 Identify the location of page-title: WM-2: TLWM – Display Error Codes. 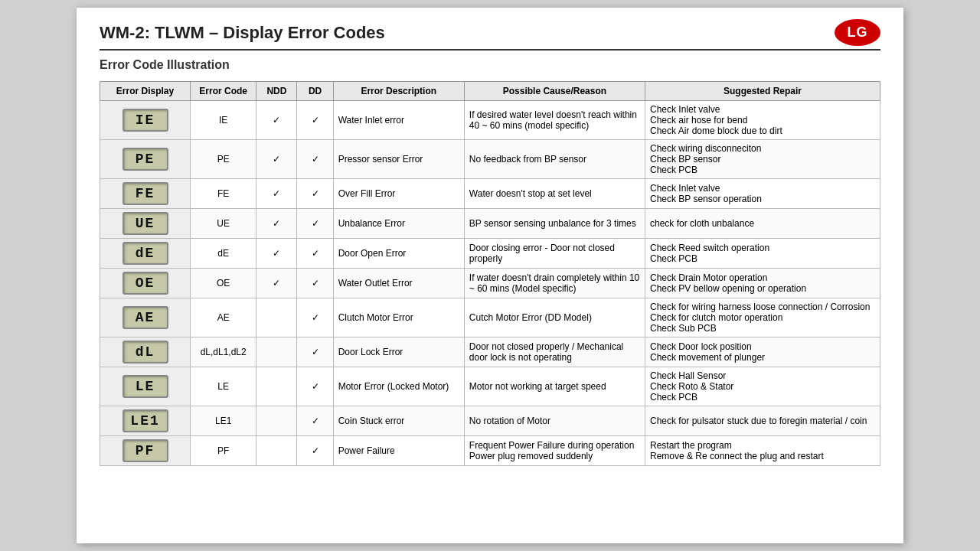
(490, 37).